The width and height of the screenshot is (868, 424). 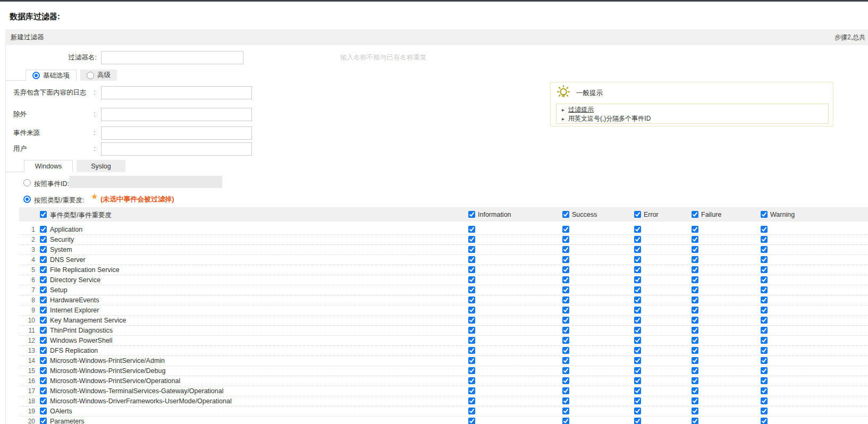 What do you see at coordinates (172, 57) in the screenshot?
I see `filter-name-input` at bounding box center [172, 57].